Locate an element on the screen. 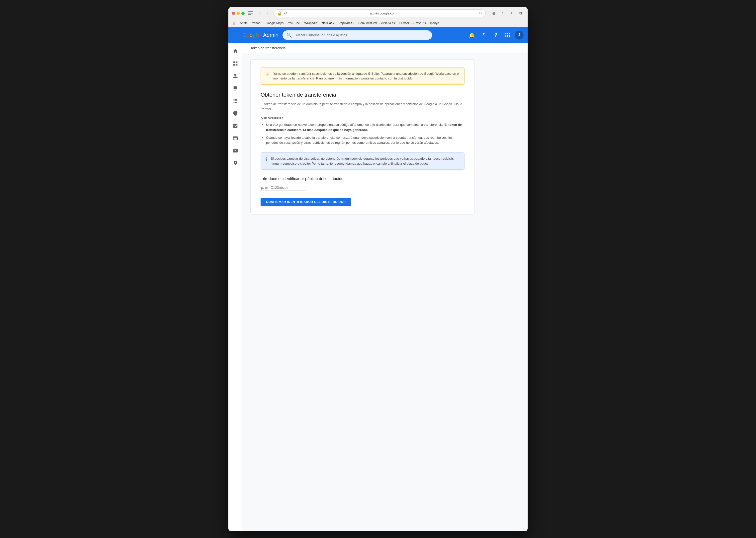 This screenshot has width=756, height=538. close-button is located at coordinates (233, 13).